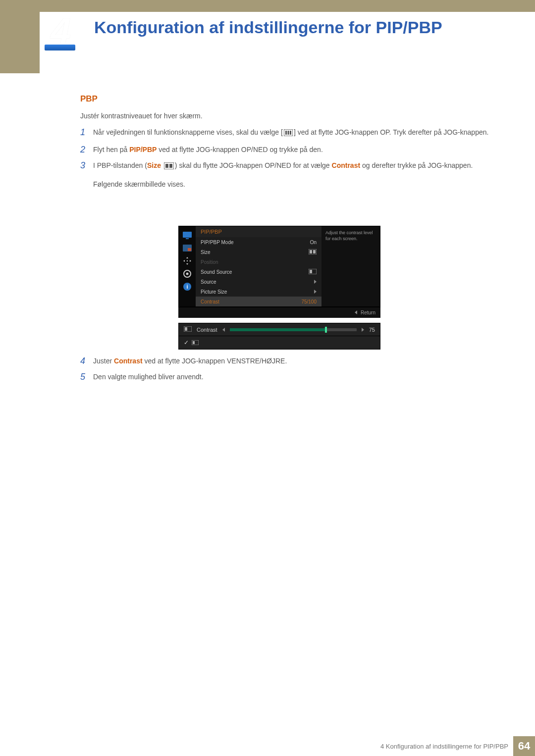 This screenshot has width=535, height=756. Describe the element at coordinates (259, 232) in the screenshot. I see `osd-title: PIP/PBP` at that location.